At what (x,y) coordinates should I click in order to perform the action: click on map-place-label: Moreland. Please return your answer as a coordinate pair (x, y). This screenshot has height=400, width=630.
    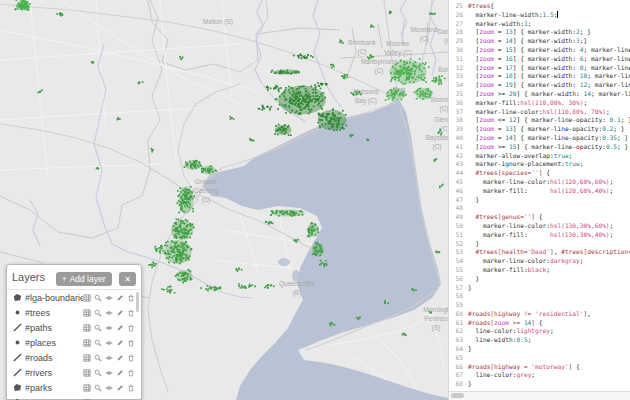
    Looking at the image, I should click on (424, 30).